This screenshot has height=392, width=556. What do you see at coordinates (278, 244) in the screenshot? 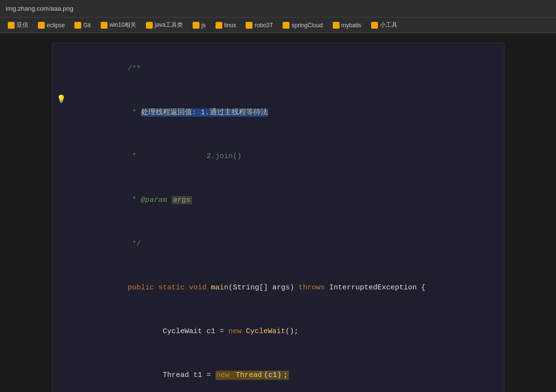
I see `code-line-javadoc-end: */` at bounding box center [278, 244].